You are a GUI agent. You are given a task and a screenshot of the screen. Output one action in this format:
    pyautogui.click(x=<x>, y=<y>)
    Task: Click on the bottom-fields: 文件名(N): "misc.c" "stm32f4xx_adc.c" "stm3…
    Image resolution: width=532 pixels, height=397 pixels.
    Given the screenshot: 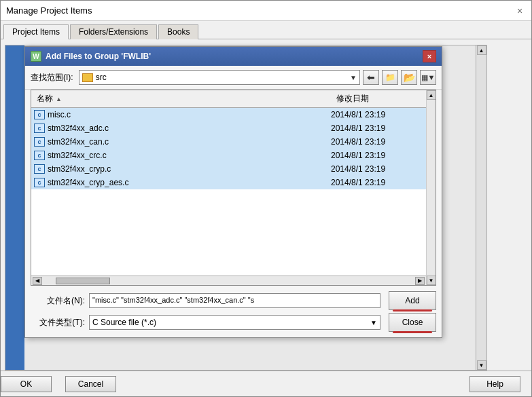 What is the action you would take?
    pyautogui.click(x=234, y=313)
    